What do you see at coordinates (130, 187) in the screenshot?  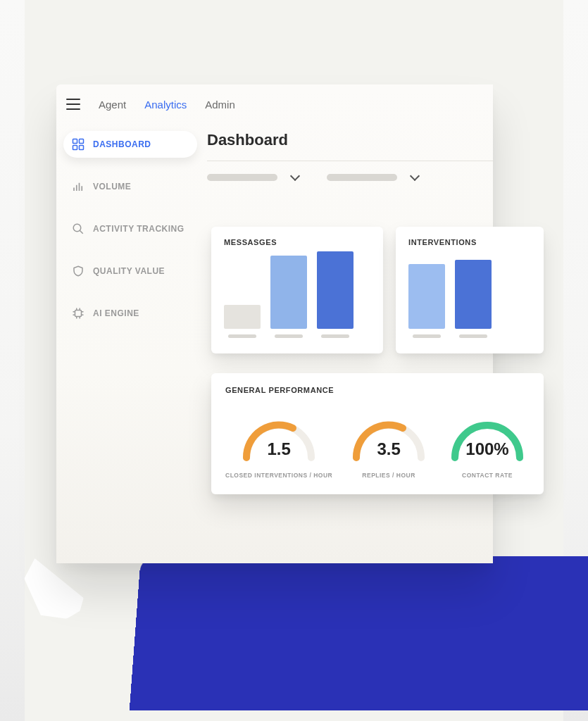 I see `sidebar-item-volume: VOLUME` at bounding box center [130, 187].